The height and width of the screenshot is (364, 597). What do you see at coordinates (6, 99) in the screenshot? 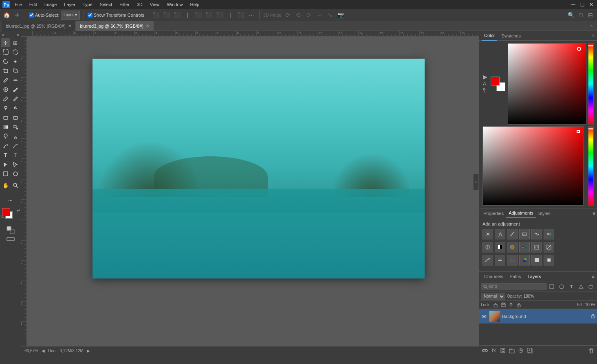
I see `brush-btn` at bounding box center [6, 99].